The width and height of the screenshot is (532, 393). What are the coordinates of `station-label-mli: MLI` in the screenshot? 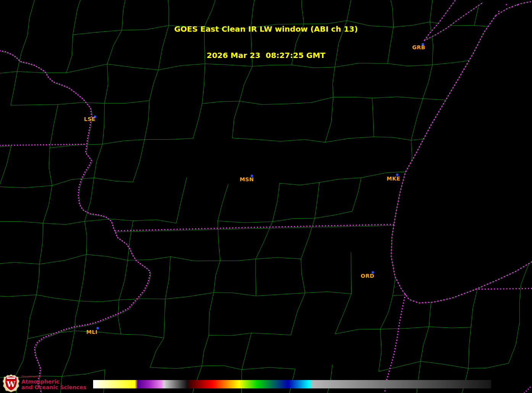 It's located at (92, 332).